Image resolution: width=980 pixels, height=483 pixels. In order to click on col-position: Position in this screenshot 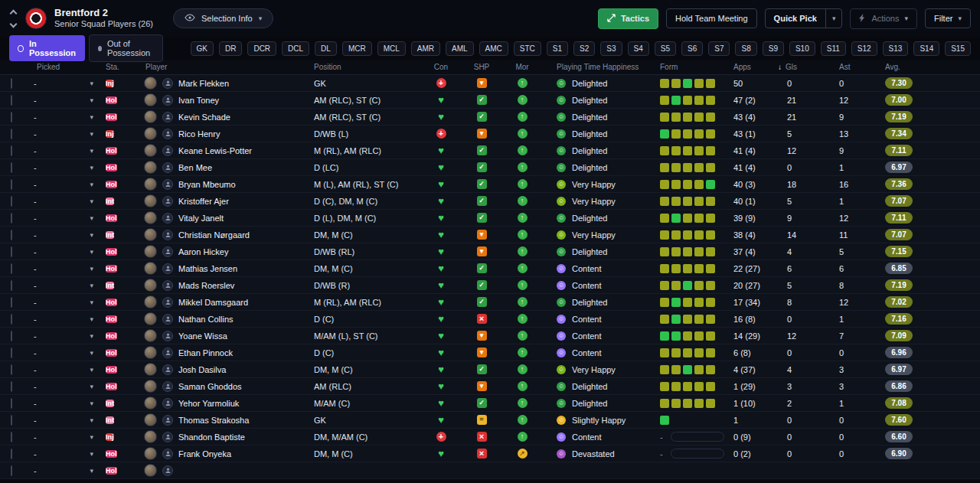, I will do `click(358, 67)`.